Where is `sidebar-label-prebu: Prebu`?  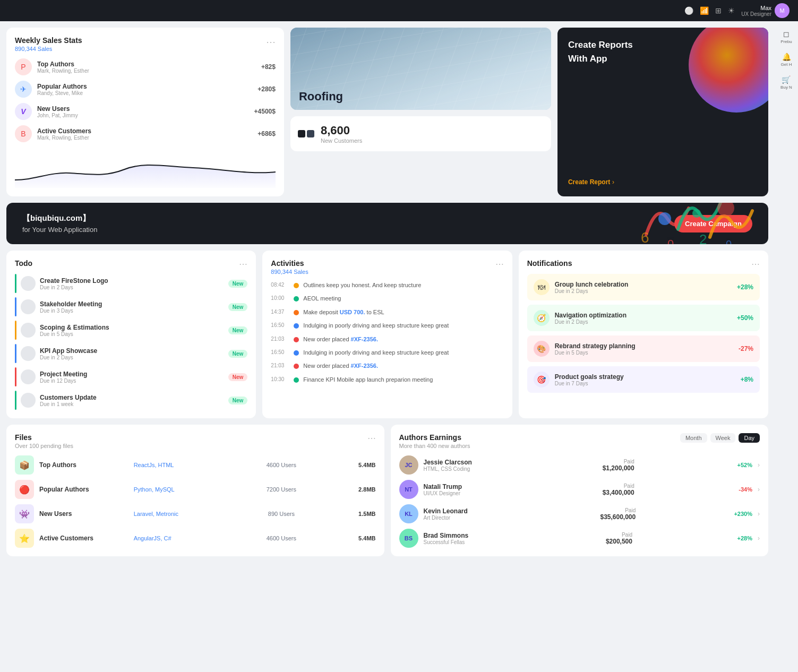 sidebar-label-prebu: Prebu is located at coordinates (786, 41).